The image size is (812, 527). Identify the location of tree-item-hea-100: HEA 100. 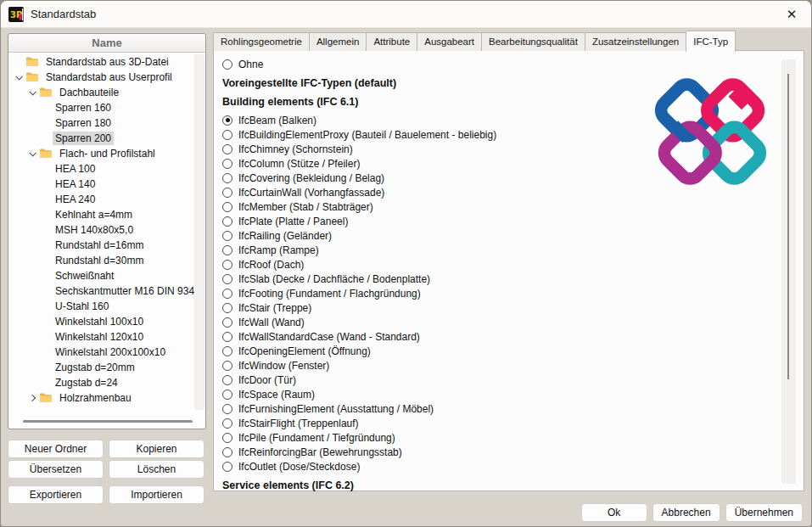
(102, 169).